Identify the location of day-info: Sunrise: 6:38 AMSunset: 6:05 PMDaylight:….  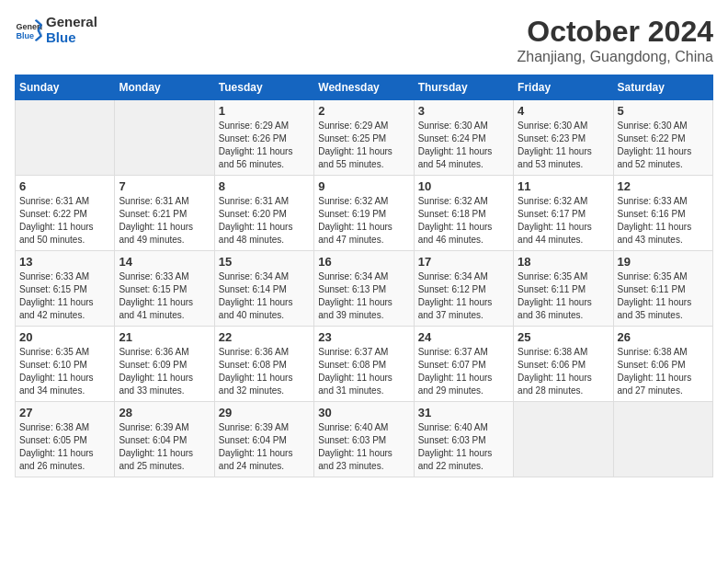
(64, 447).